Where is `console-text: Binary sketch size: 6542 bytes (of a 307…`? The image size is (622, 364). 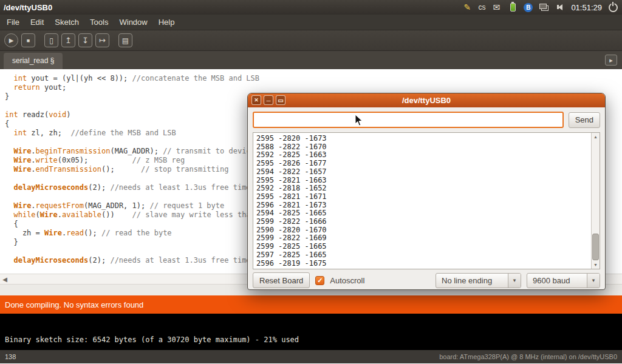
console-text: Binary sketch size: 6542 bytes (of a 307… is located at coordinates (152, 340).